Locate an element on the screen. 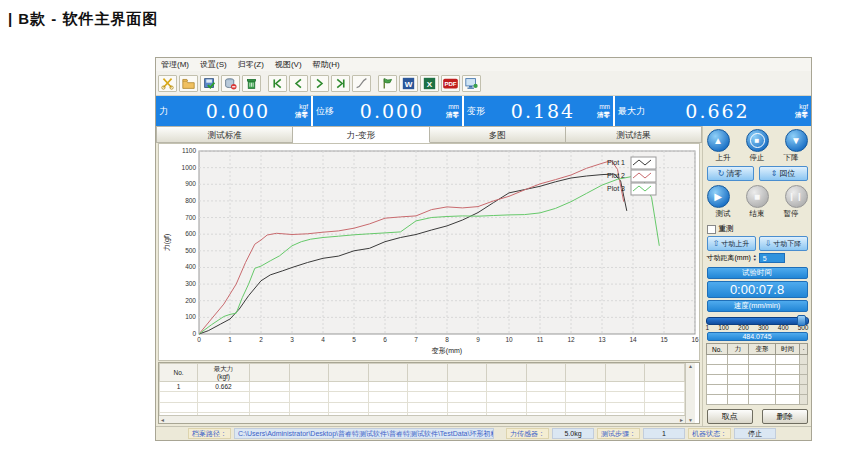  tab-3: 测试结果 is located at coordinates (634, 134).